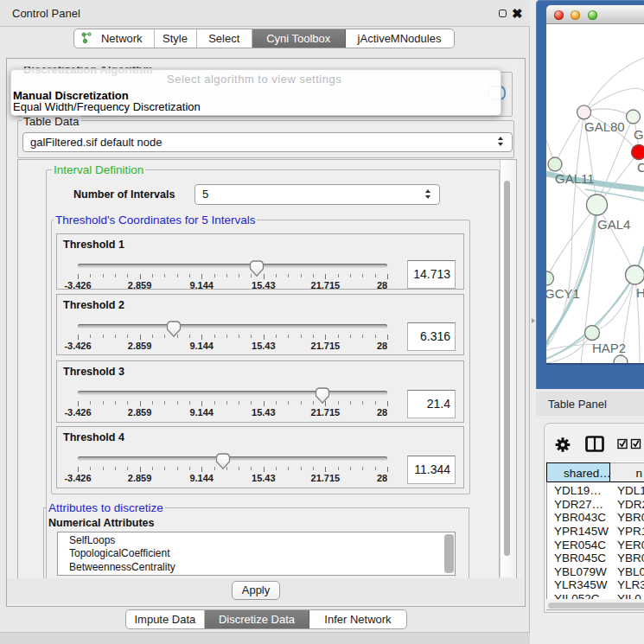 The image size is (644, 644). I want to click on svg-text: CDC1, so click(641, 168).